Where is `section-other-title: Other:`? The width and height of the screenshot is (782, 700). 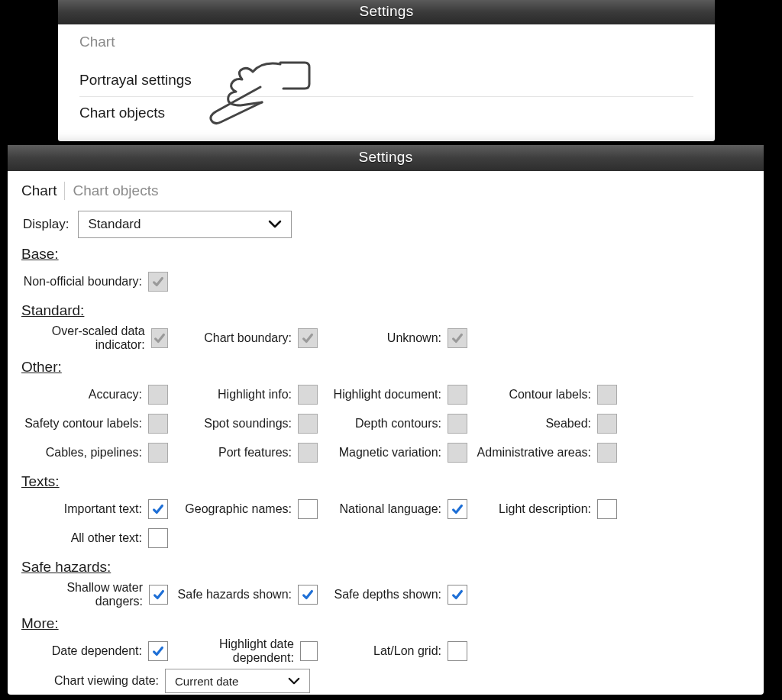 section-other-title: Other: is located at coordinates (386, 367).